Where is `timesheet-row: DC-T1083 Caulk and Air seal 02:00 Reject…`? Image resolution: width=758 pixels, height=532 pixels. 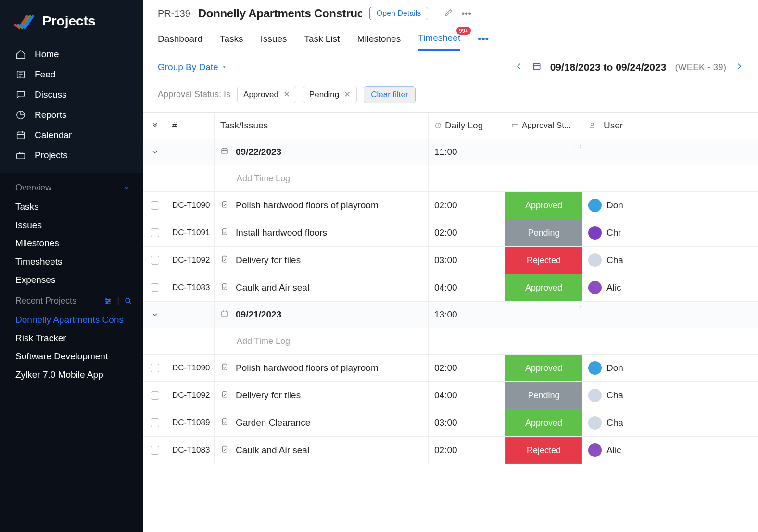 timesheet-row: DC-T1083 Caulk and Air seal 02:00 Reject… is located at coordinates (451, 450).